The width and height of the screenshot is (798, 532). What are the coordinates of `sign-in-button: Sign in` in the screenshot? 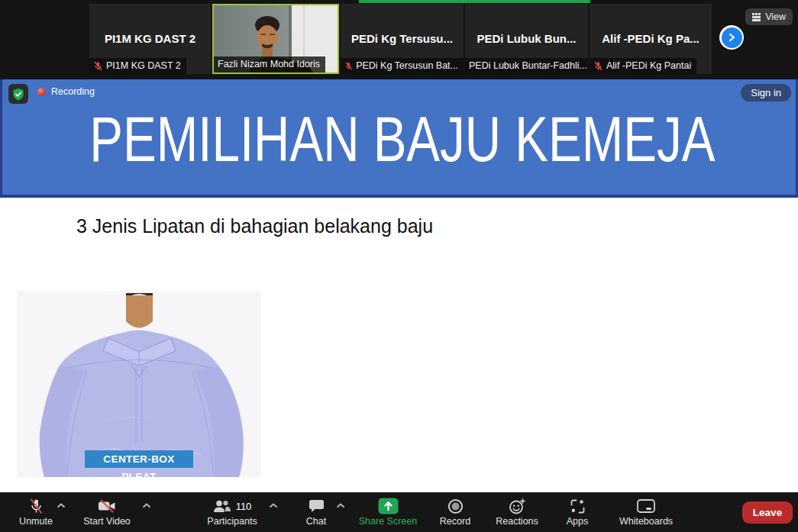 It's located at (766, 93).